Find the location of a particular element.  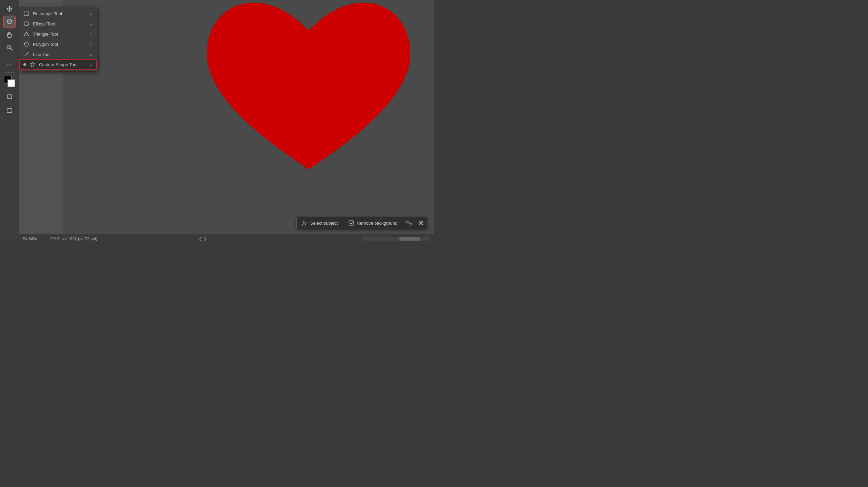

document-dimensions: 2912 pxx 1632 px (72 ppi) is located at coordinates (121, 239).